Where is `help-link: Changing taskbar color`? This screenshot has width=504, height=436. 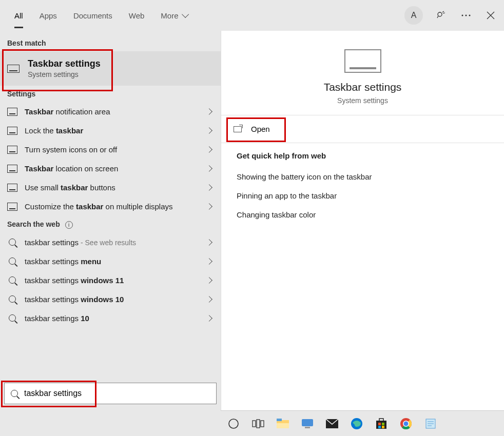
help-link: Changing taskbar color is located at coordinates (362, 214).